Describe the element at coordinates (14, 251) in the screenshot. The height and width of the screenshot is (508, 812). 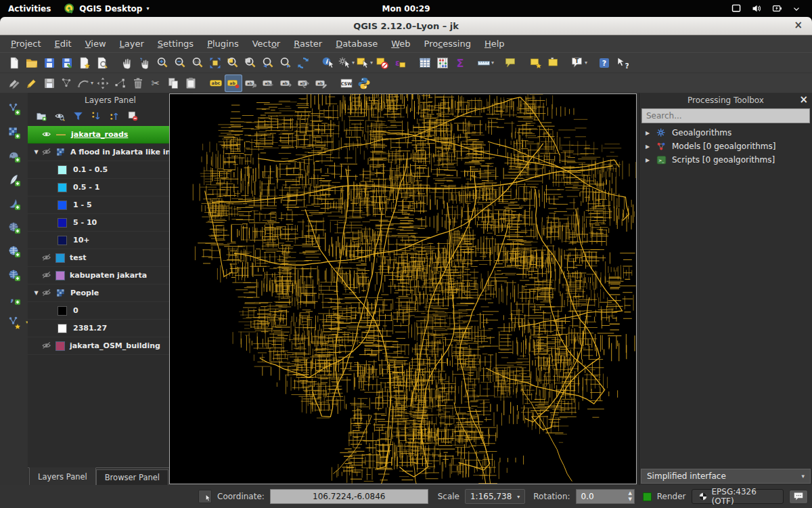
I see `add-wms-layer-button` at that location.